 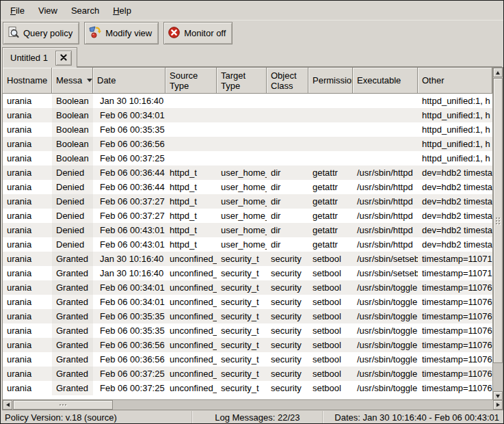 I want to click on header-cell-hostname: Hostname, so click(x=27, y=81).